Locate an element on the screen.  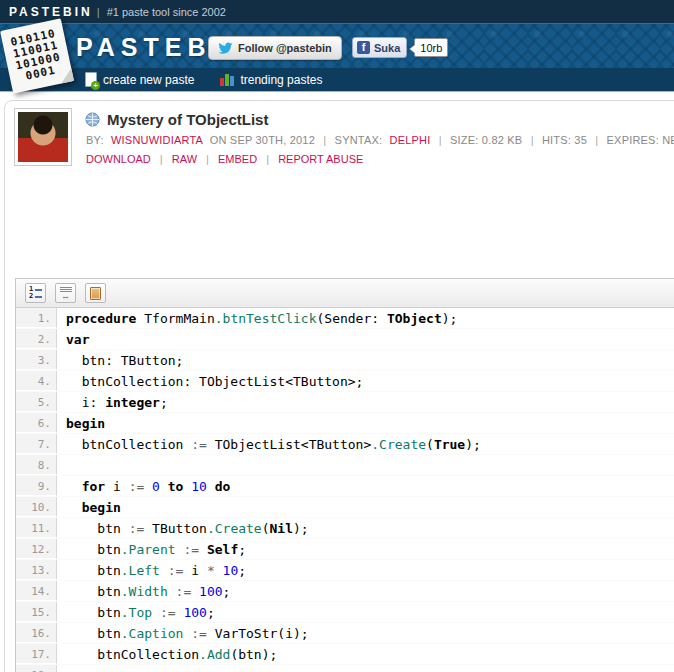
code-line: 8. is located at coordinates (345, 466).